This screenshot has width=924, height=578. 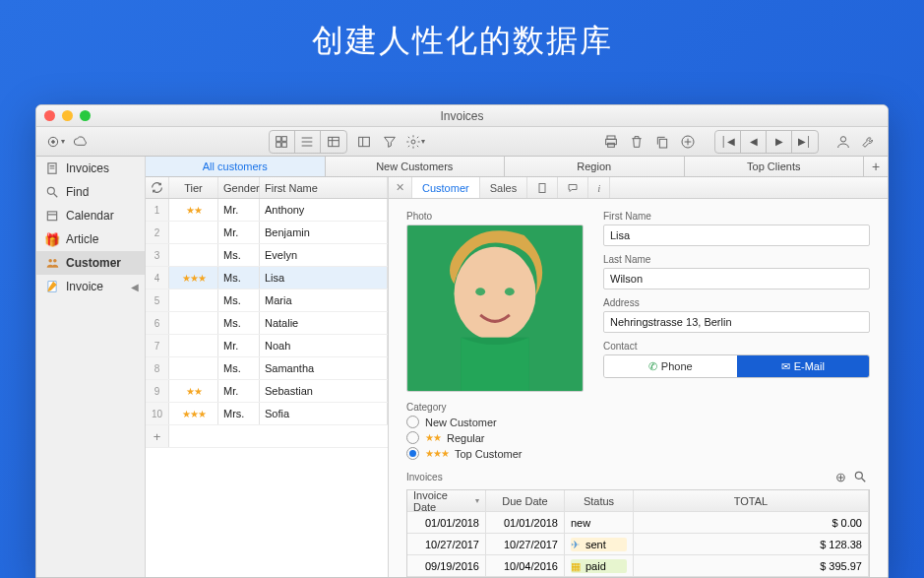 I want to click on table-row: 8Ms.Samantha, so click(x=267, y=368).